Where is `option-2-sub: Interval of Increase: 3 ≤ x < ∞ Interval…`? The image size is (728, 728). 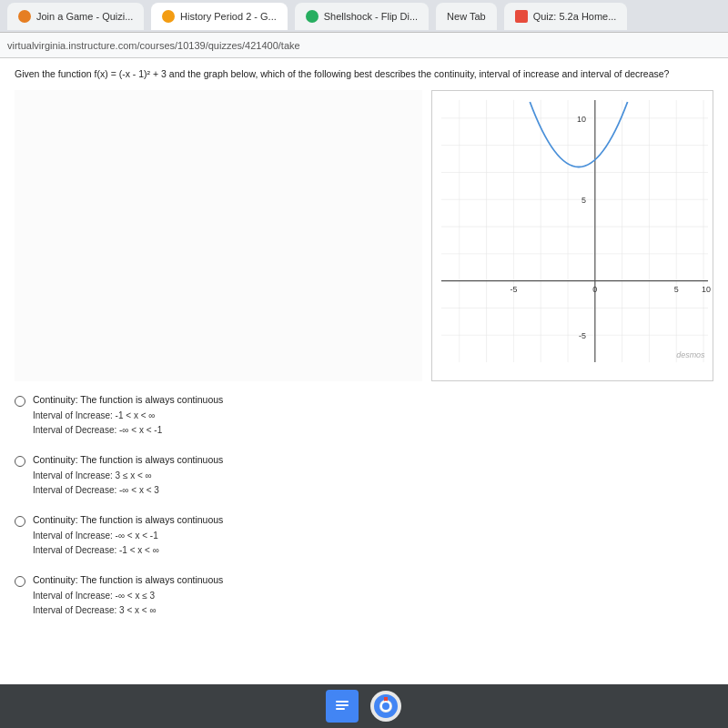
option-2-sub: Interval of Increase: 3 ≤ x < ∞ Interval… is located at coordinates (373, 483).